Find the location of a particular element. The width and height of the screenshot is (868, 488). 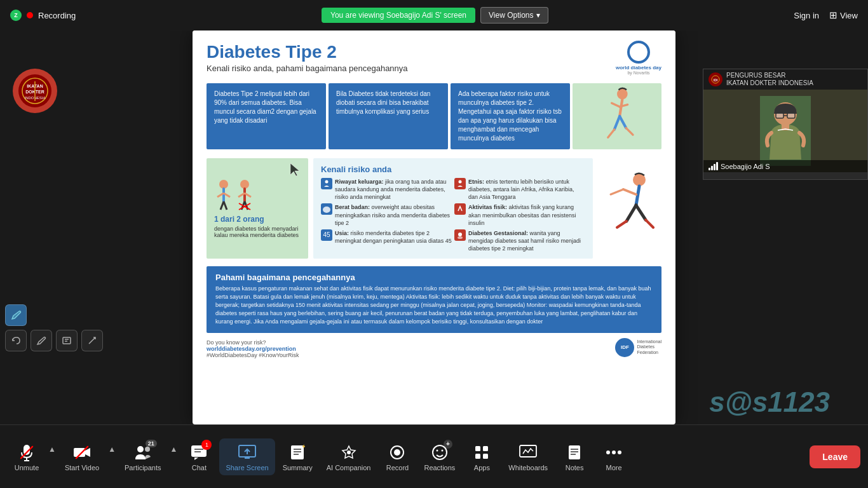

more-icon is located at coordinates (614, 452).